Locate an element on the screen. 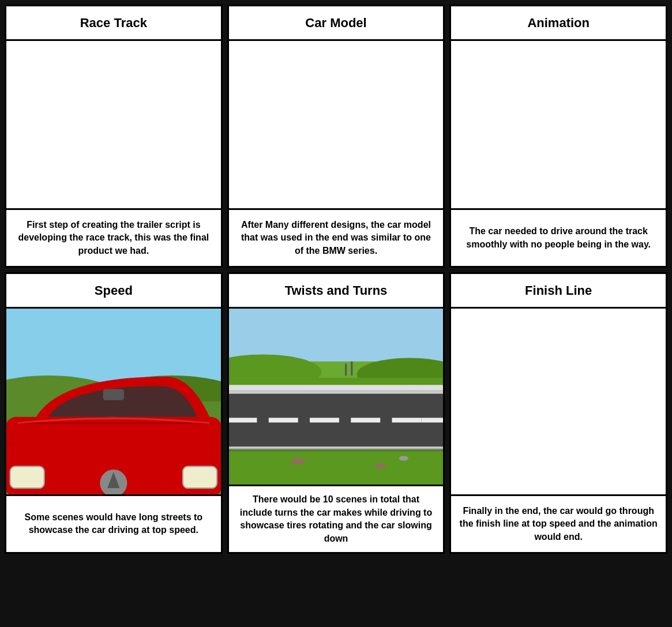 The image size is (672, 627). cell-header-car-model: Car Model is located at coordinates (336, 24).